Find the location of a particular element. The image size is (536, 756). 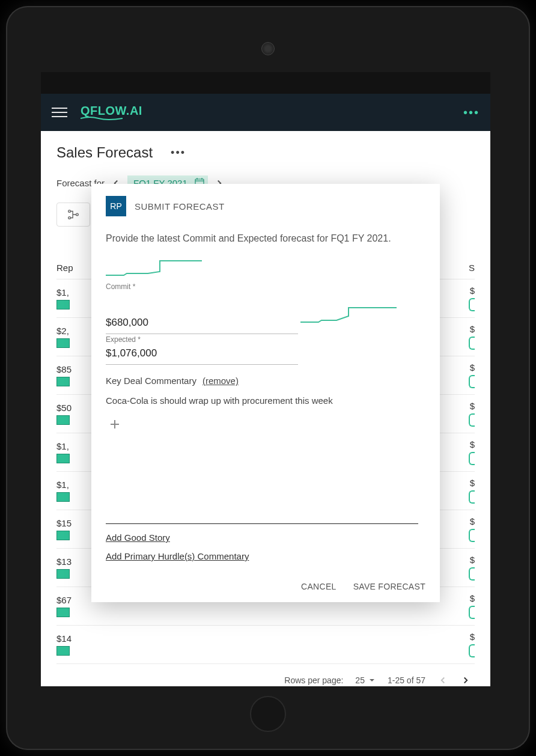

table-header-right: S is located at coordinates (472, 268).